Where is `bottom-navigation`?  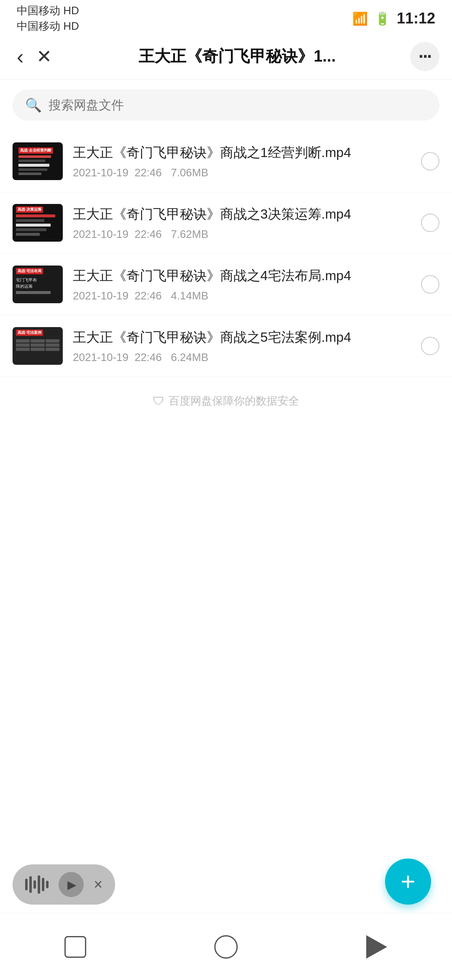
bottom-navigation is located at coordinates (226, 946).